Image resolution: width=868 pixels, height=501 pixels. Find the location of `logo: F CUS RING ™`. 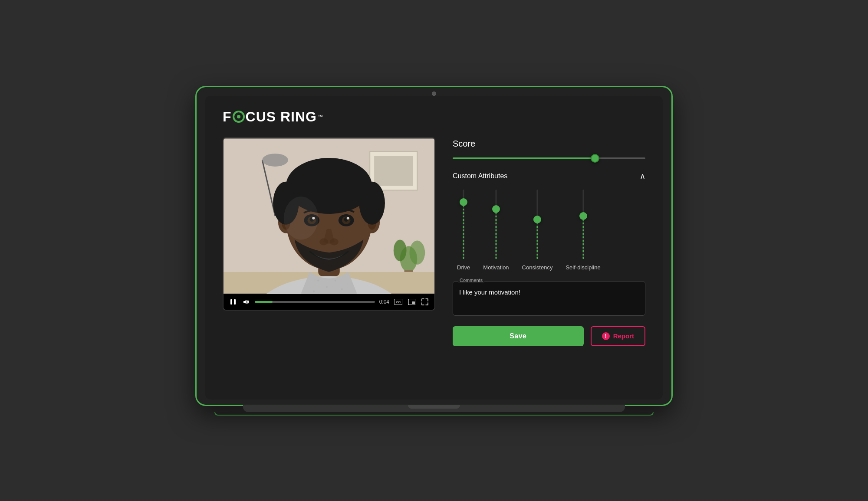

logo: F CUS RING ™ is located at coordinates (434, 117).